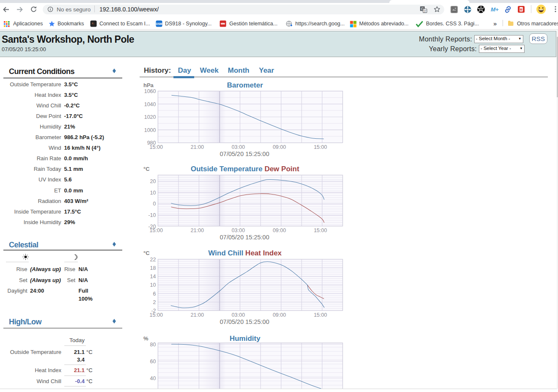 Image resolution: width=558 pixels, height=392 pixels. What do you see at coordinates (153, 181) in the screenshot?
I see `svg-text: 20` at bounding box center [153, 181].